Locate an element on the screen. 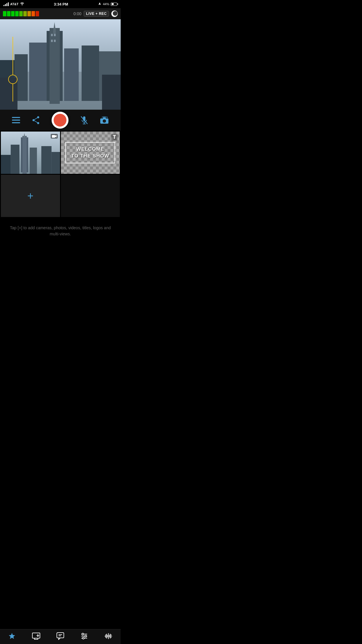 This screenshot has width=362, height=644. camera-preview is located at coordinates (60, 64).